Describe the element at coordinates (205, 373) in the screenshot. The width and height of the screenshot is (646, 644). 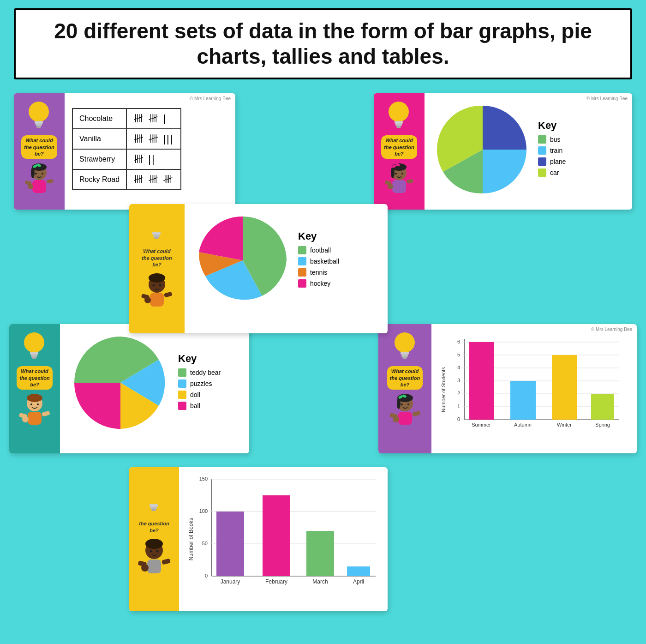
I see `key-label: teddy bear` at that location.